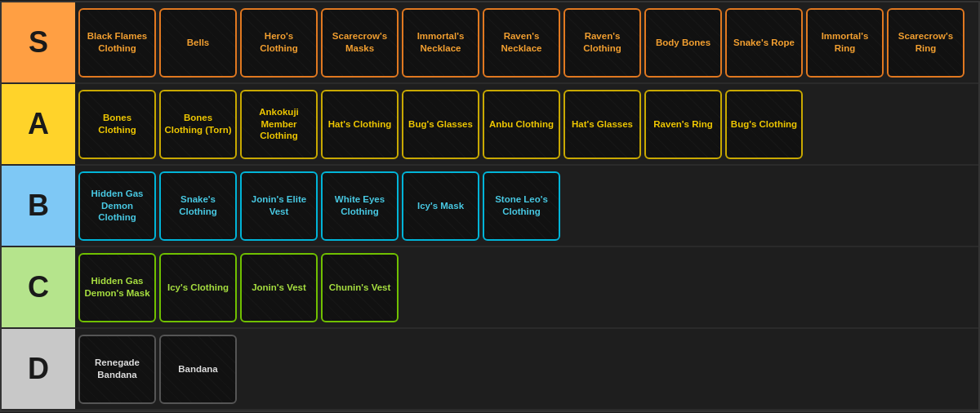 The width and height of the screenshot is (980, 413). Describe the element at coordinates (764, 124) in the screenshot. I see `item-card: Bug's Clothing` at that location.